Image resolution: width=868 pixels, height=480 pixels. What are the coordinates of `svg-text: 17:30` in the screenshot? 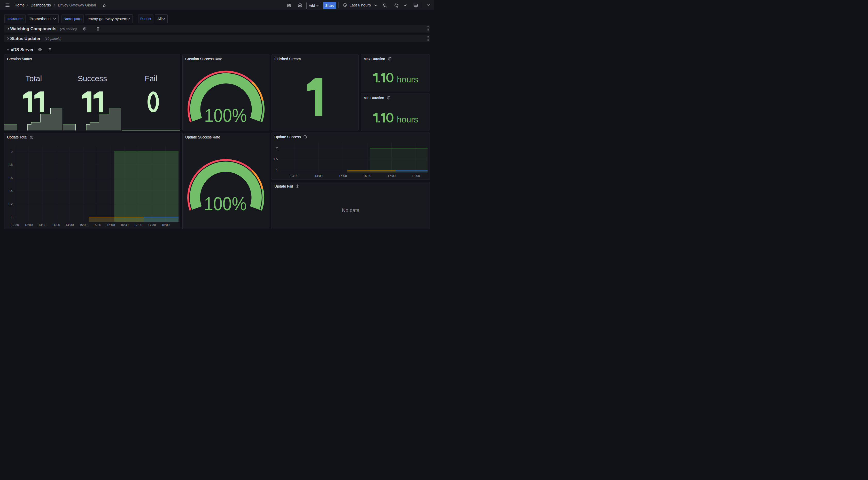 It's located at (152, 225).